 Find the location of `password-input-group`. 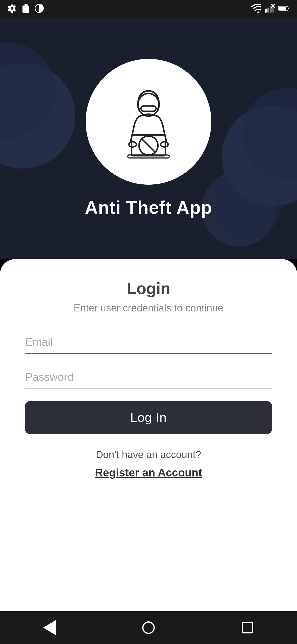

password-input-group is located at coordinates (148, 377).